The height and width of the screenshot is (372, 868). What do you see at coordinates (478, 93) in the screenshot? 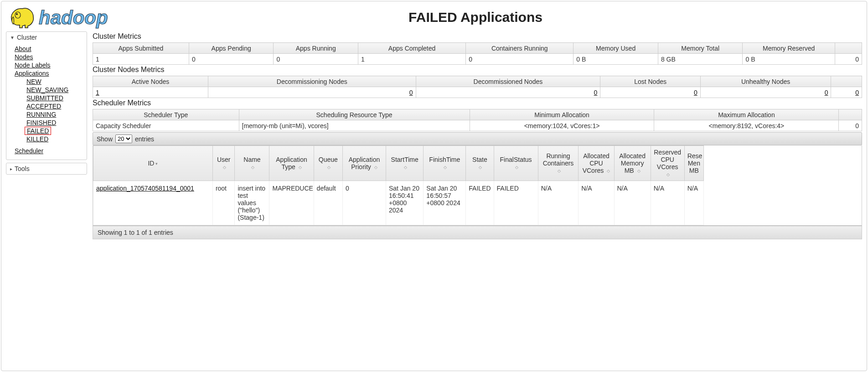
I see `table-row: 1 0 0 0 0 0` at bounding box center [478, 93].